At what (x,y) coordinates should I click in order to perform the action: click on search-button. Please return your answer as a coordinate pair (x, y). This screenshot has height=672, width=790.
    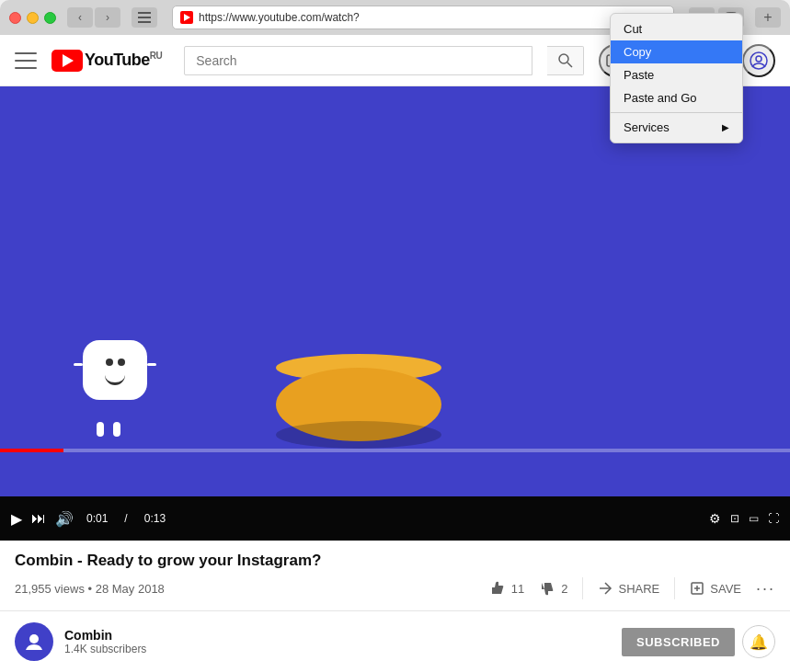
    Looking at the image, I should click on (566, 61).